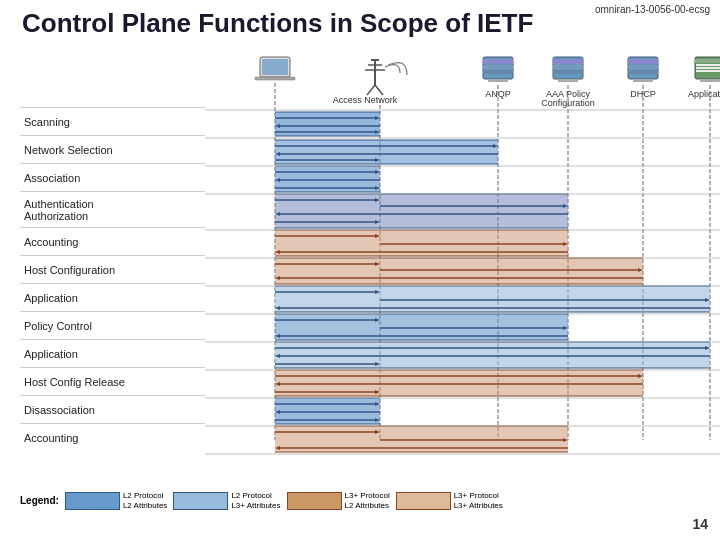  I want to click on legend-text-3: L3+ ProtocolL2 Attributes, so click(368, 500).